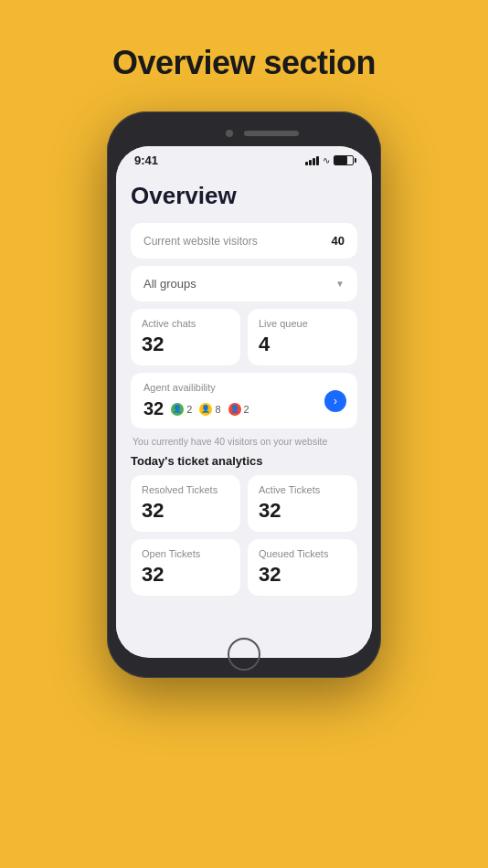 The image size is (488, 868). I want to click on active-tickets-label: Active Tickets, so click(302, 490).